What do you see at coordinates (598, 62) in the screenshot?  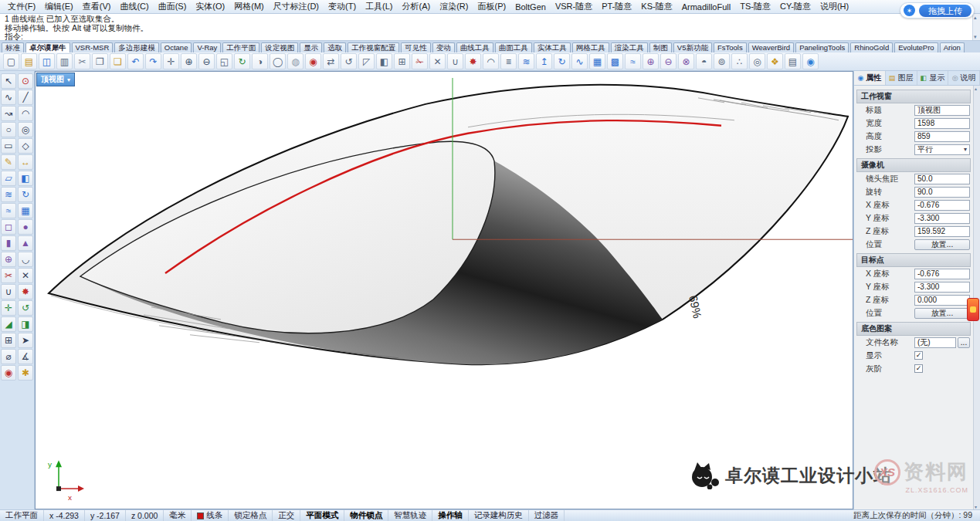 I see `network-surface-icon: ▦` at bounding box center [598, 62].